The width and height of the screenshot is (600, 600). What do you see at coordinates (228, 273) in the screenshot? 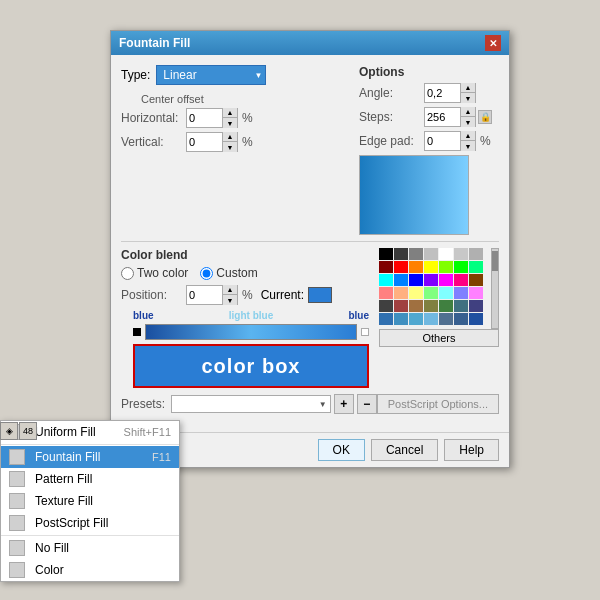
I see `custom-radio-label: Custom` at bounding box center [228, 273].